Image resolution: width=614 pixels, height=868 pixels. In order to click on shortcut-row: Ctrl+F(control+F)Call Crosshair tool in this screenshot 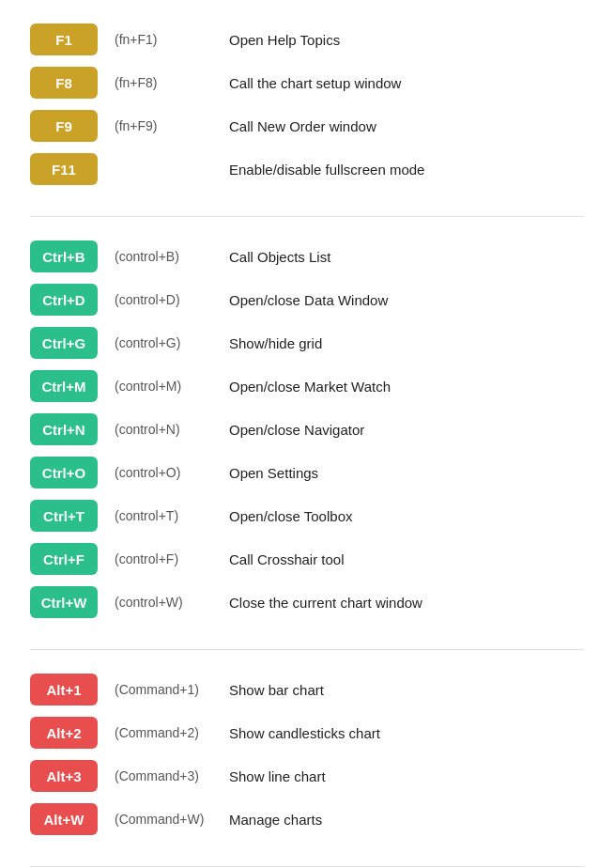, I will do `click(307, 559)`.